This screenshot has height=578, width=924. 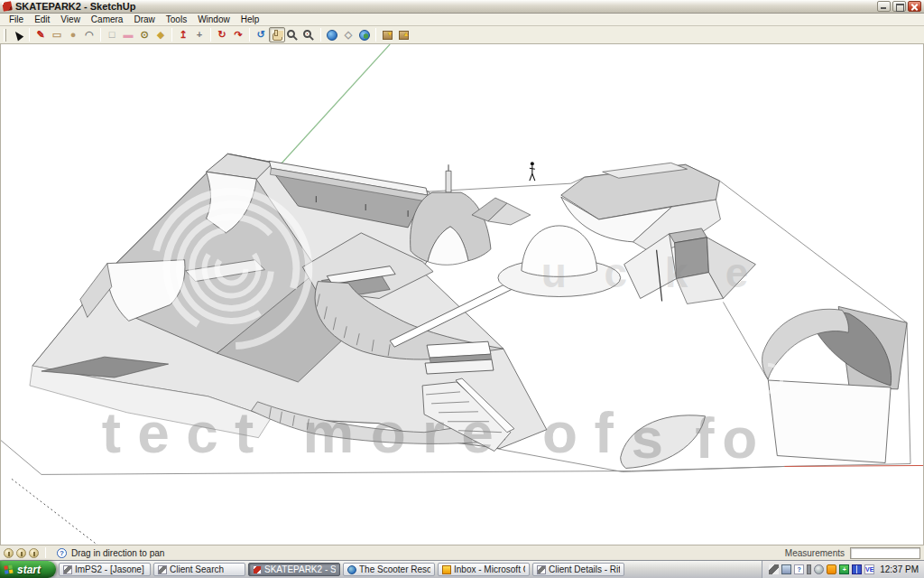 I want to click on taskbar-button-the-scooter-resourc: The Scooter Resourc..., so click(x=389, y=569).